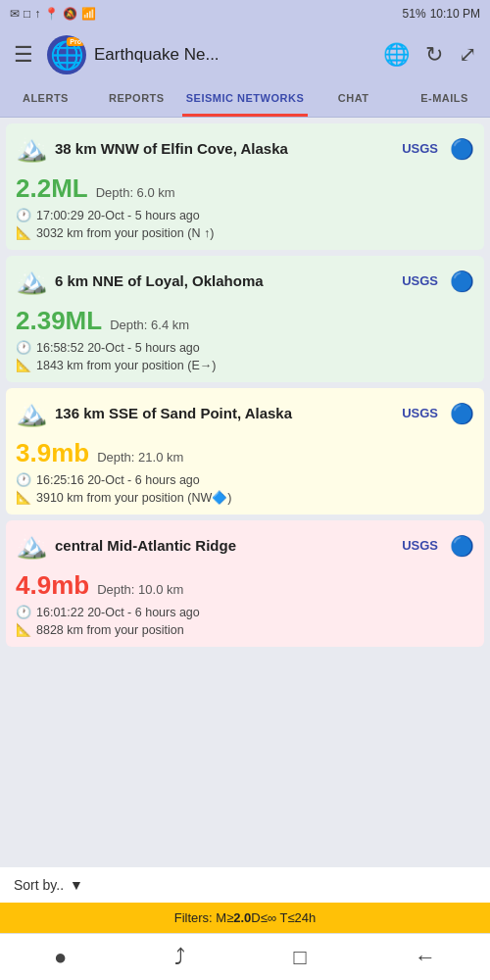 The height and width of the screenshot is (980, 490). Describe the element at coordinates (245, 210) in the screenshot. I see `card-body: 2.2ML Depth: 6.0 km 🕐 17:00:29 20-Oct - …` at that location.